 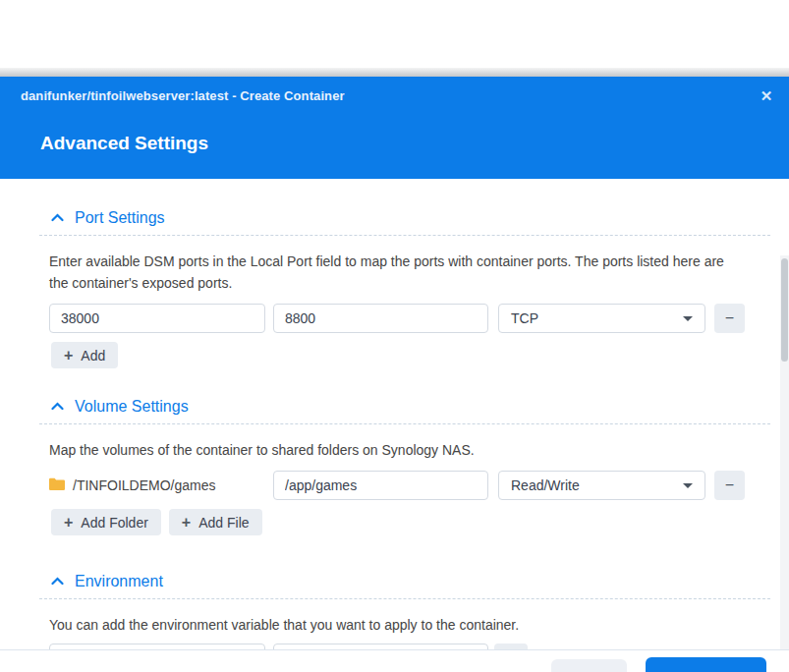 I want to click on add-port-label: Add, so click(x=92, y=356).